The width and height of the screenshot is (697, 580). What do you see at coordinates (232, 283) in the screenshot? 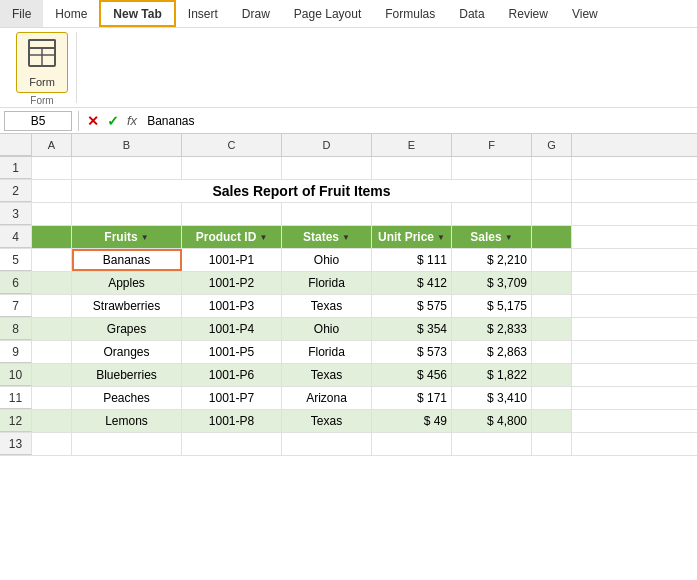
I see `cell-c6-product-id: 1001-P2` at bounding box center [232, 283].